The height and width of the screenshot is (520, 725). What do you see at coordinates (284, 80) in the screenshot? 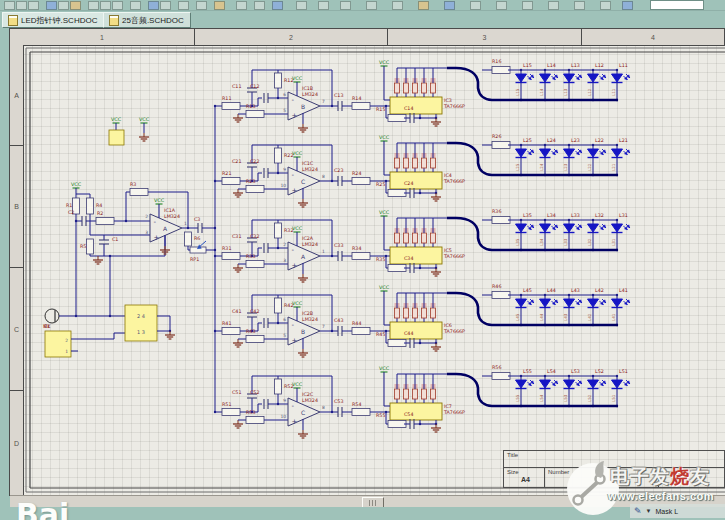
I see `resistor-R12: R12` at bounding box center [284, 80].